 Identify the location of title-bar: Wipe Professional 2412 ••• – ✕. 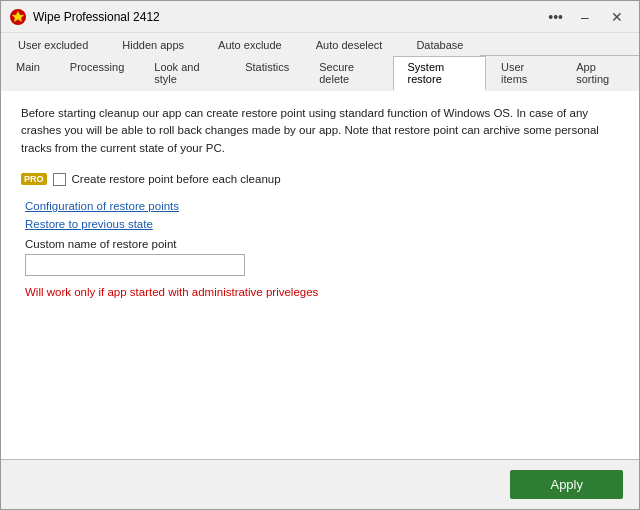
(320, 17).